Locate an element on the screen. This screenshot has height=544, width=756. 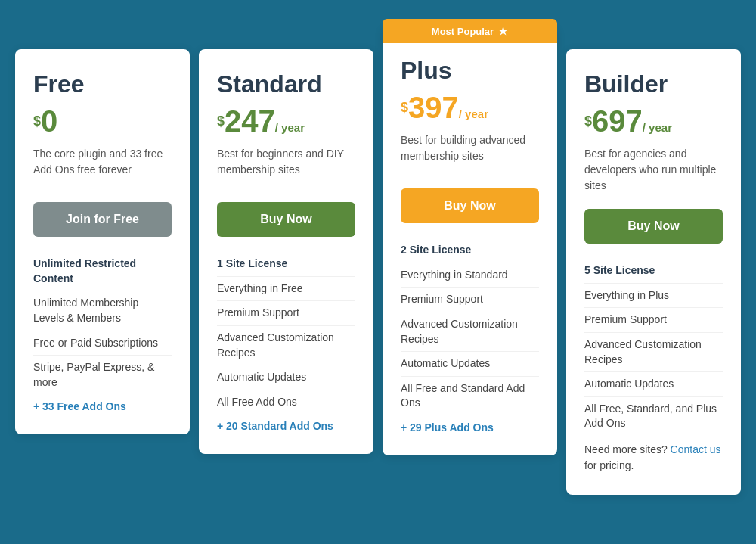
contact-link-builder: Contact us is located at coordinates (696, 449).